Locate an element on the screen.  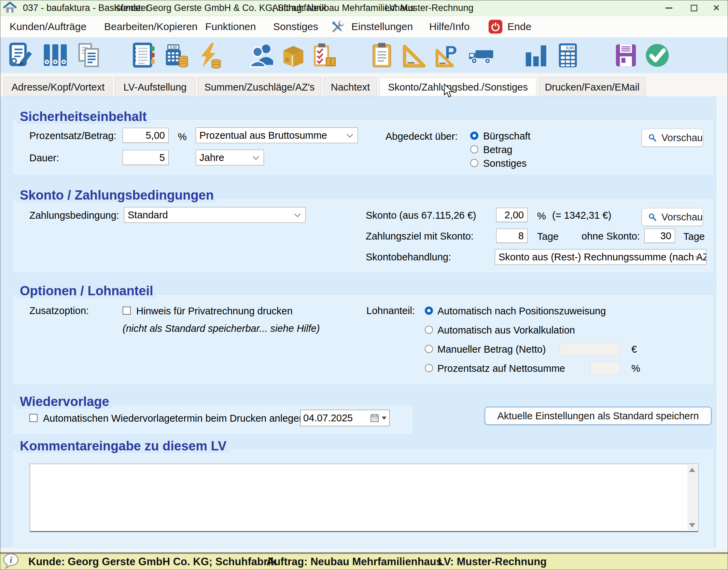
toolbar-button-truck is located at coordinates (481, 55).